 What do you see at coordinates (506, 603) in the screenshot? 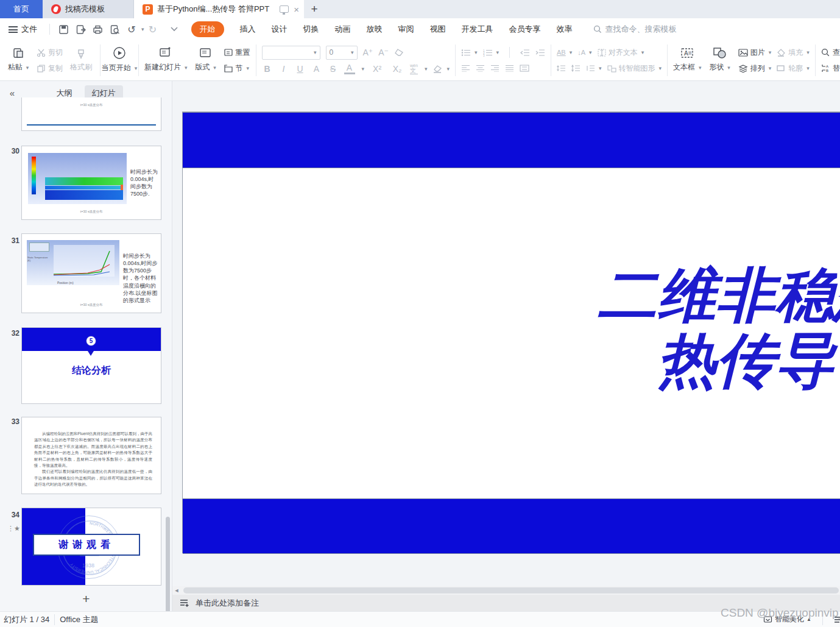
I see `notes-bar: 单击此处添加备注` at bounding box center [506, 603].